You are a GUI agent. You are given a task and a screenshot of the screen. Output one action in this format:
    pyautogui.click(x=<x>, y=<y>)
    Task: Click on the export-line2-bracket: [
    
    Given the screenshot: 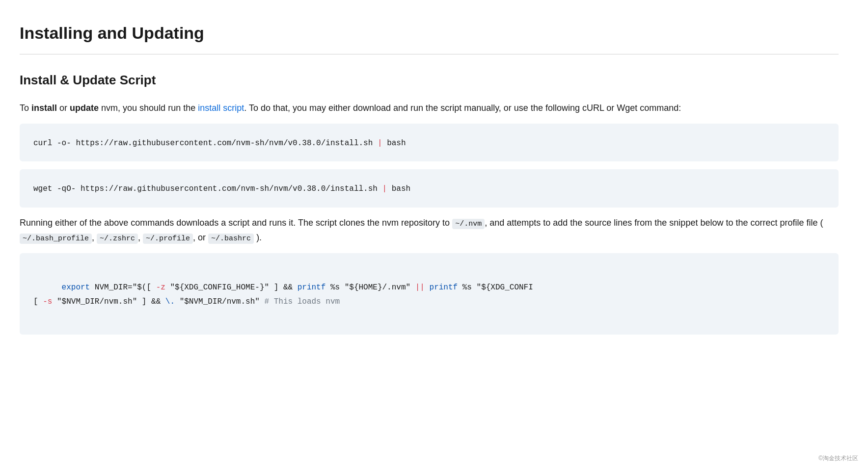 What is the action you would take?
    pyautogui.click(x=38, y=302)
    